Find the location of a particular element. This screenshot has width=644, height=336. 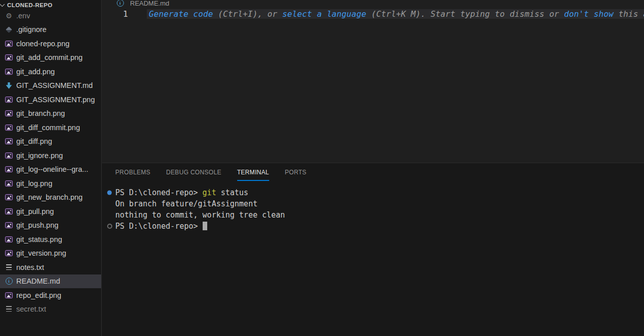

ghost-text-plain: this ag is located at coordinates (629, 14).